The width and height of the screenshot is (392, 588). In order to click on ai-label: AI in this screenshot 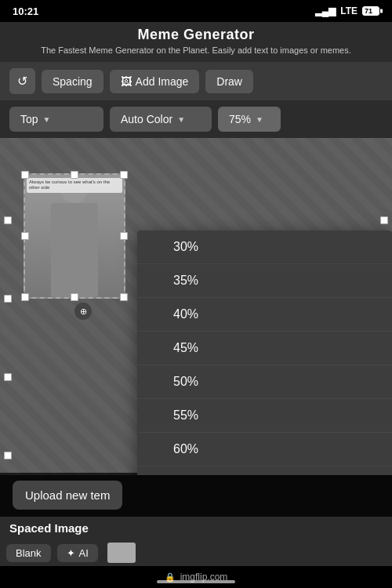, I will do `click(84, 554)`.